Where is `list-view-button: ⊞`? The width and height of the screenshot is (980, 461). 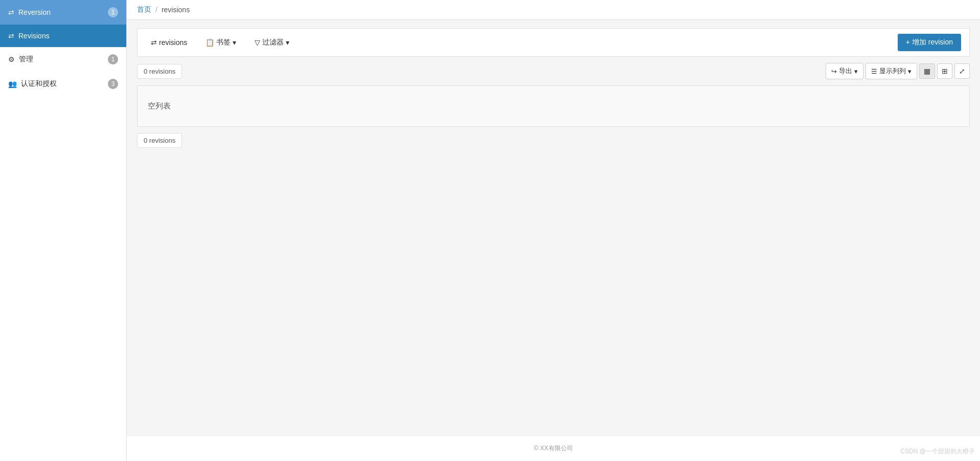
list-view-button: ⊞ is located at coordinates (945, 71).